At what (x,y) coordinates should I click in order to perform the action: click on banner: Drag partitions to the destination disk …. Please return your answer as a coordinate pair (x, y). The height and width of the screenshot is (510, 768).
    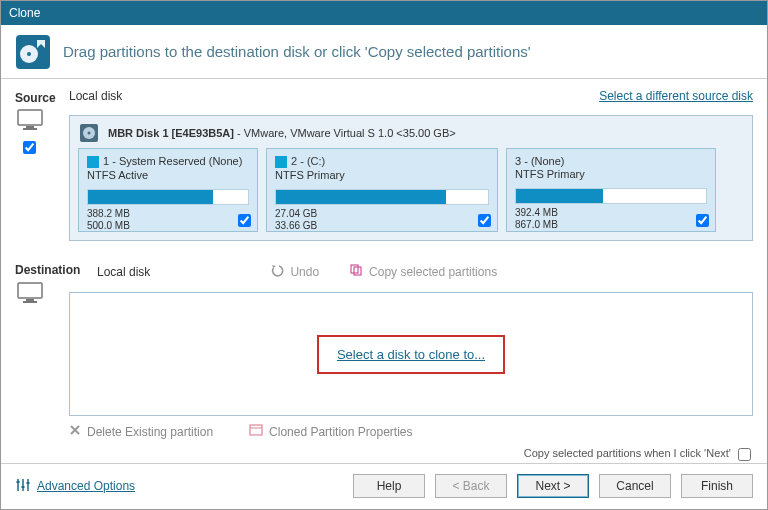
    Looking at the image, I should click on (384, 52).